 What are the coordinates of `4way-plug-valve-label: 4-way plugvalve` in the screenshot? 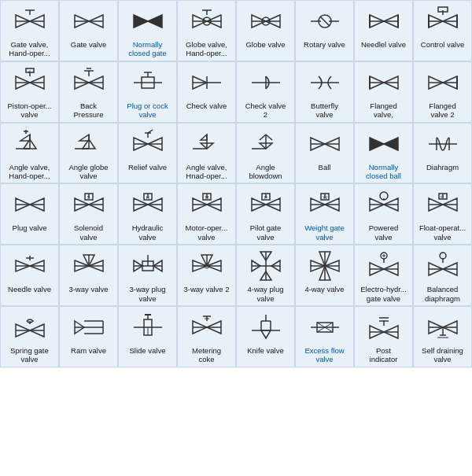 It's located at (266, 294).